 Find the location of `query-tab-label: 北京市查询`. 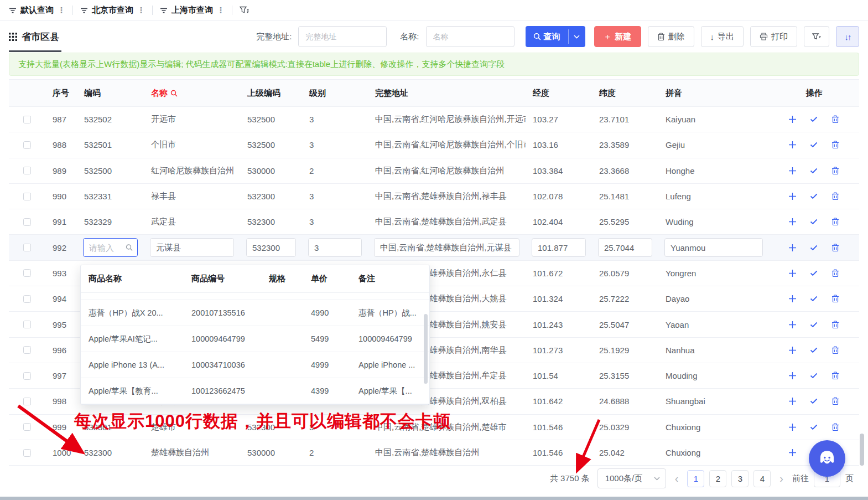

query-tab-label: 北京市查询 is located at coordinates (113, 10).